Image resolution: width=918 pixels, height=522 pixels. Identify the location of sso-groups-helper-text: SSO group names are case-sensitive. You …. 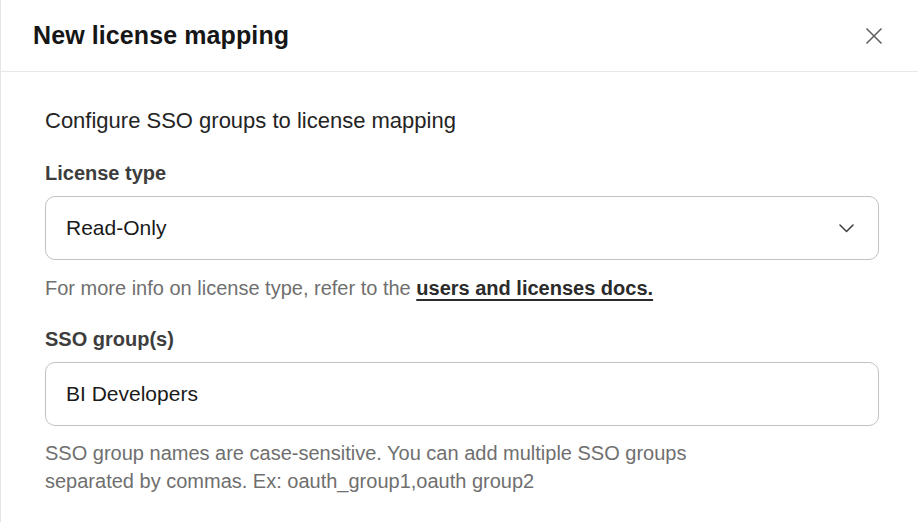
(462, 467).